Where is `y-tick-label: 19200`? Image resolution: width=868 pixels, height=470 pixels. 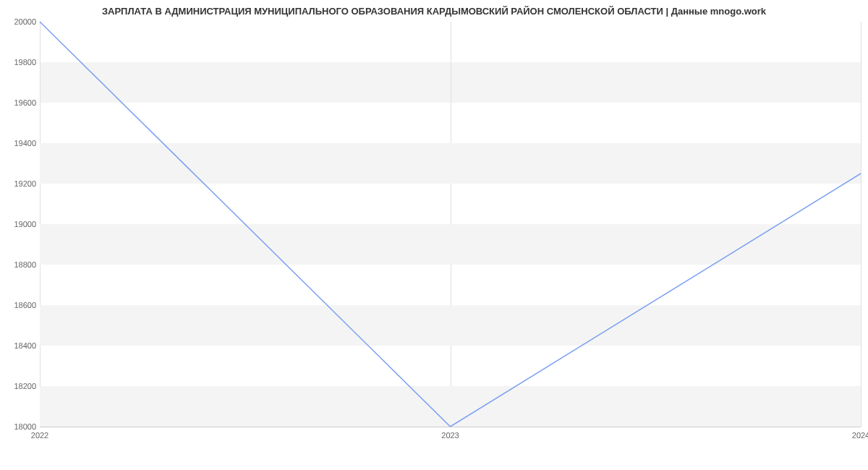
y-tick-label: 19200 is located at coordinates (20, 184).